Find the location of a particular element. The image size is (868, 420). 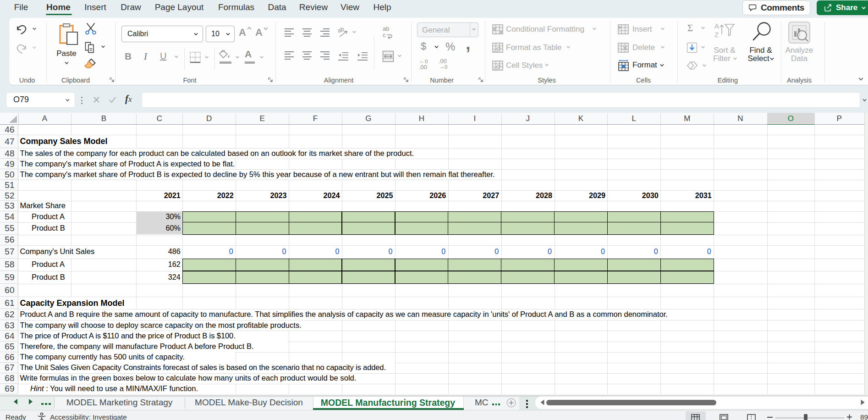

svg-text: ab is located at coordinates (386, 29).